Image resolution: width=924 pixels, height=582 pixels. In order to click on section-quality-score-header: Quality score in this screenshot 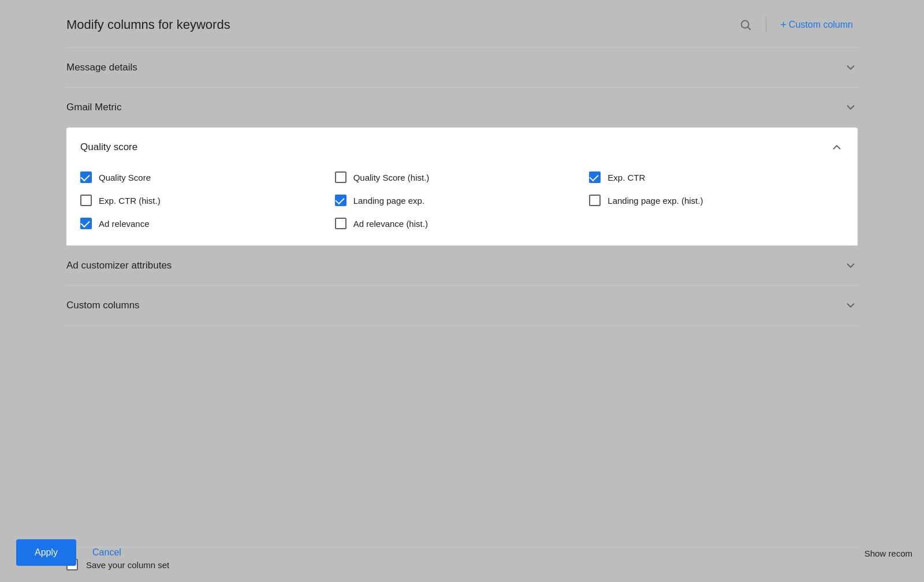, I will do `click(462, 147)`.